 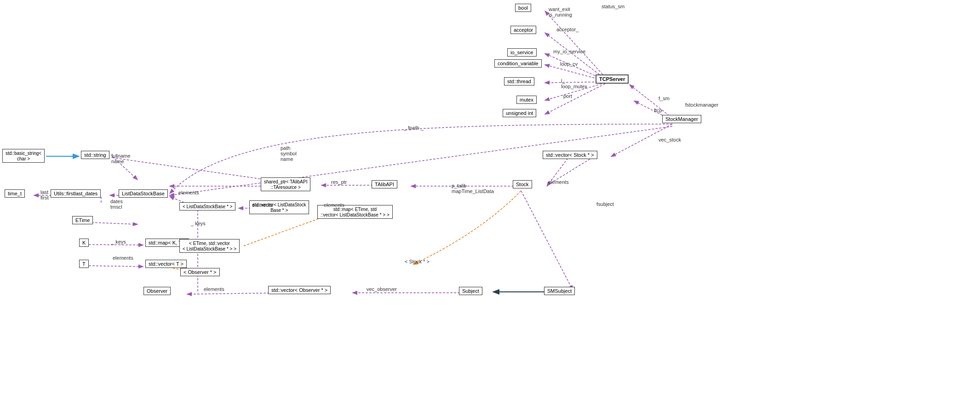 What do you see at coordinates (670, 140) in the screenshot?
I see `label-vec-stock: vec_stock` at bounding box center [670, 140].